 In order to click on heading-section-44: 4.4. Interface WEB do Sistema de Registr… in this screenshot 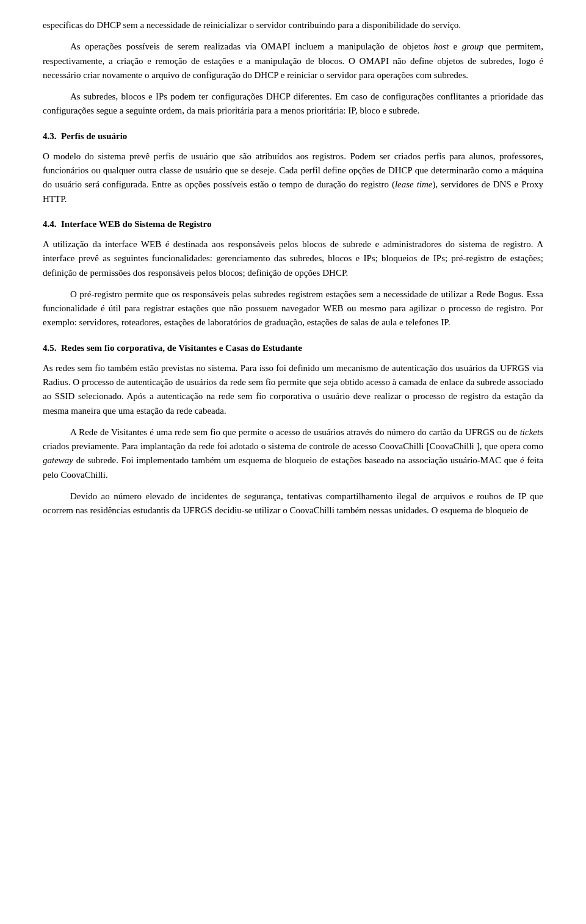, I will do `click(293, 225)`.